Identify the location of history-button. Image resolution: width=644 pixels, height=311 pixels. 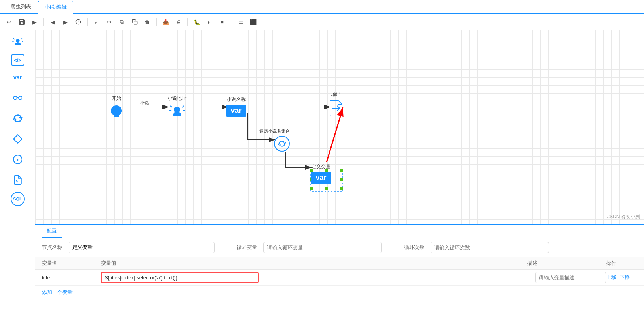
(78, 22).